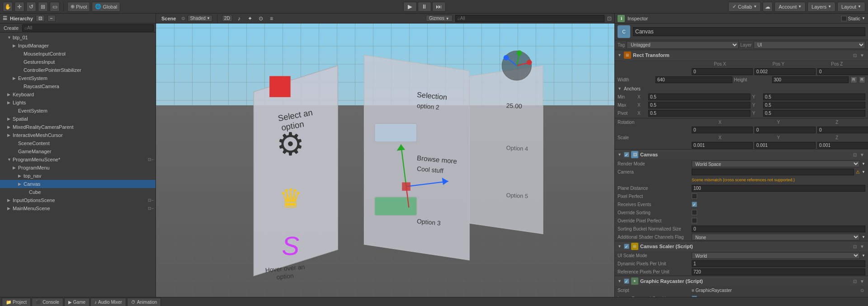  Describe the element at coordinates (627, 155) in the screenshot. I see `canvas-enabled-checkbox` at that location.